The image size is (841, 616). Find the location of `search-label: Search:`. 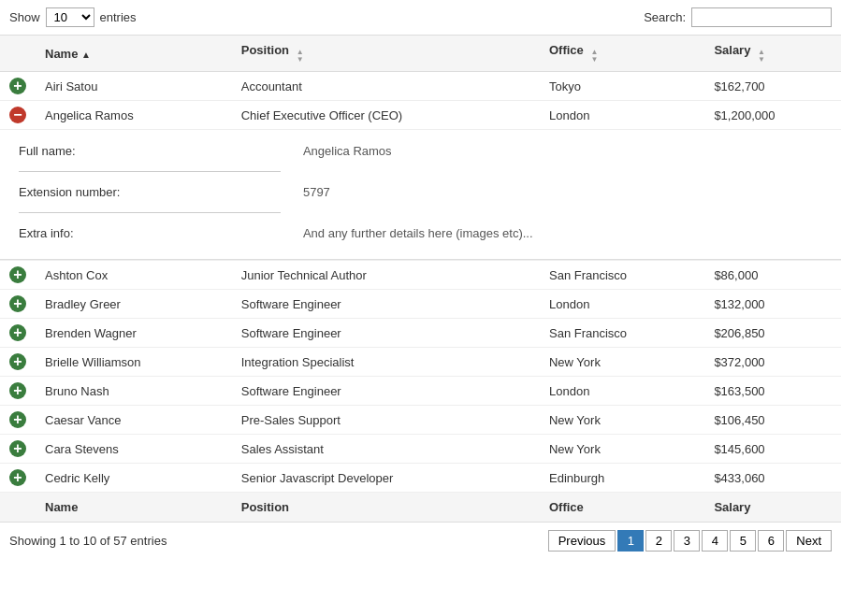

search-label: Search: is located at coordinates (664, 17).